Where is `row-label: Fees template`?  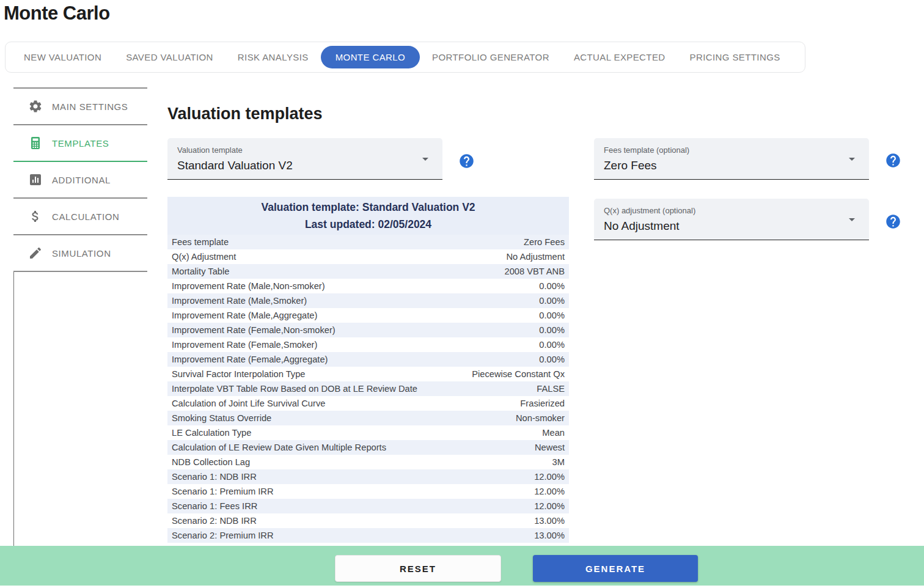
row-label: Fees template is located at coordinates (200, 242).